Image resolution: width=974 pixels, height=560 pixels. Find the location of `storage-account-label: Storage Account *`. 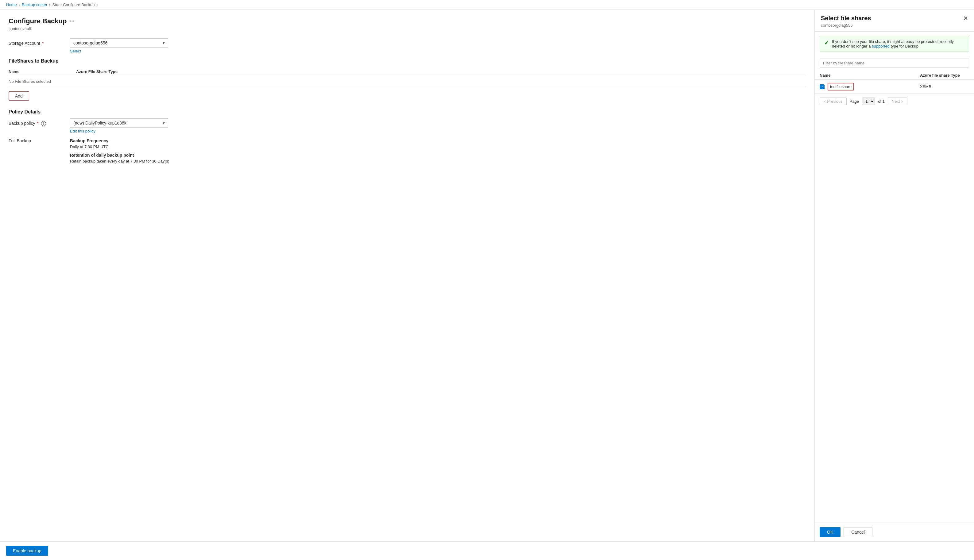

storage-account-label: Storage Account * is located at coordinates (39, 42).